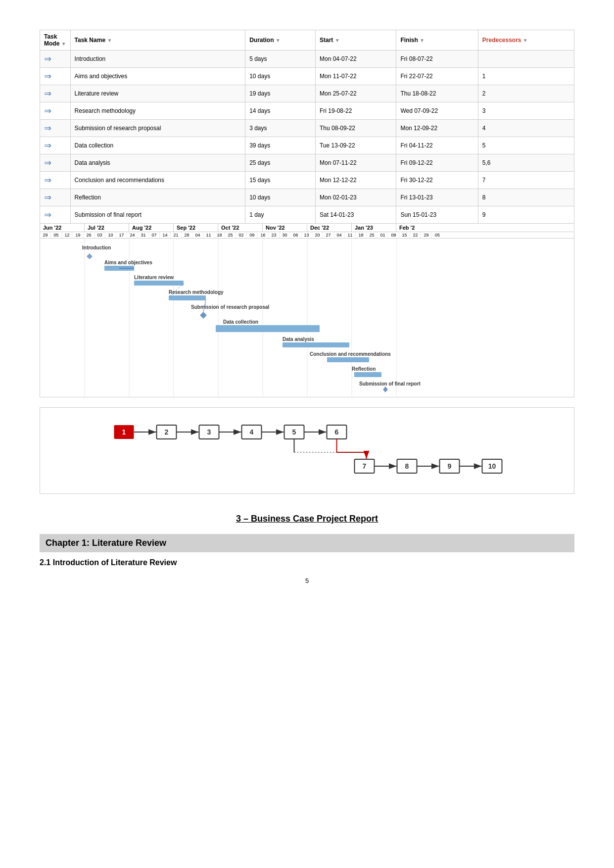 The image size is (614, 868). Describe the element at coordinates (281, 59) in the screenshot. I see `cell-duration: 5 days` at that location.